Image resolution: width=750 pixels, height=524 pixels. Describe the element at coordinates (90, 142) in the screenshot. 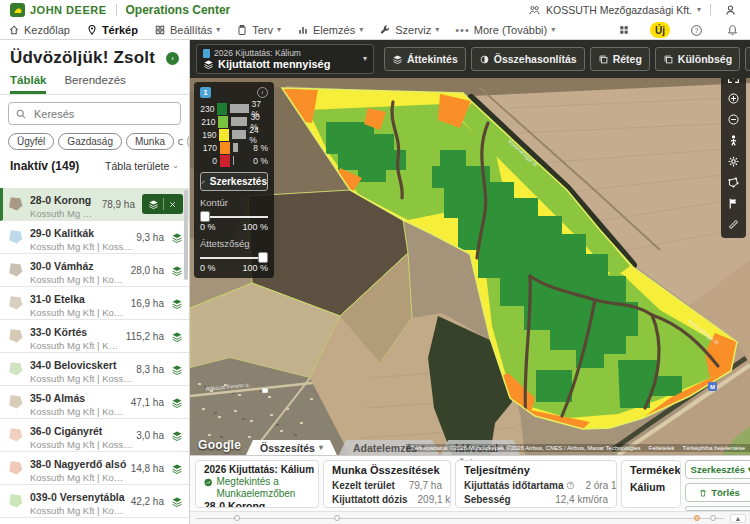

I see `chip-gazdasag: Gazdaság` at that location.